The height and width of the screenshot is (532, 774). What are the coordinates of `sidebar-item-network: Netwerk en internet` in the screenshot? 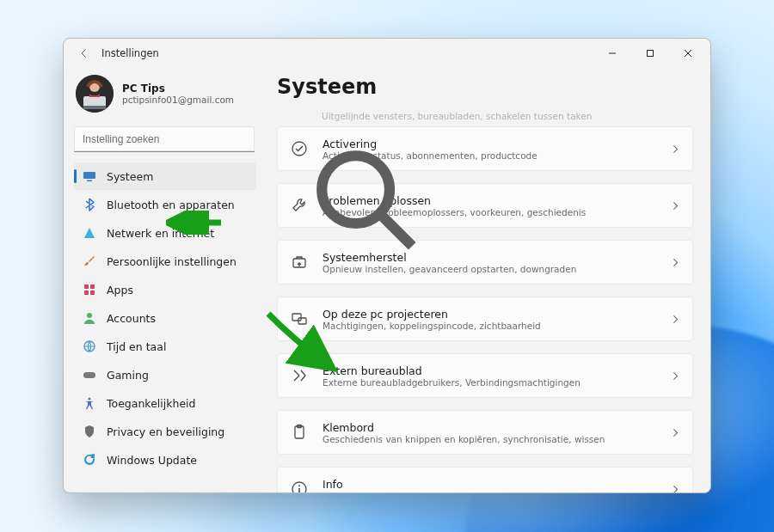 It's located at (165, 233).